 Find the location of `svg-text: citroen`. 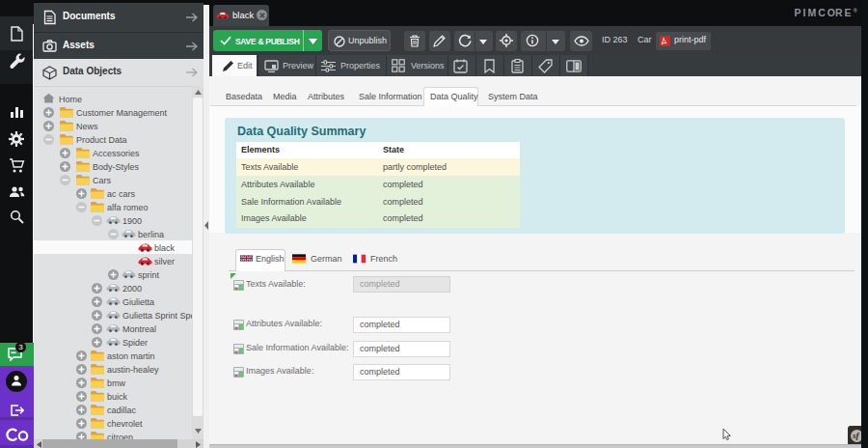

svg-text: citroen is located at coordinates (120, 436).